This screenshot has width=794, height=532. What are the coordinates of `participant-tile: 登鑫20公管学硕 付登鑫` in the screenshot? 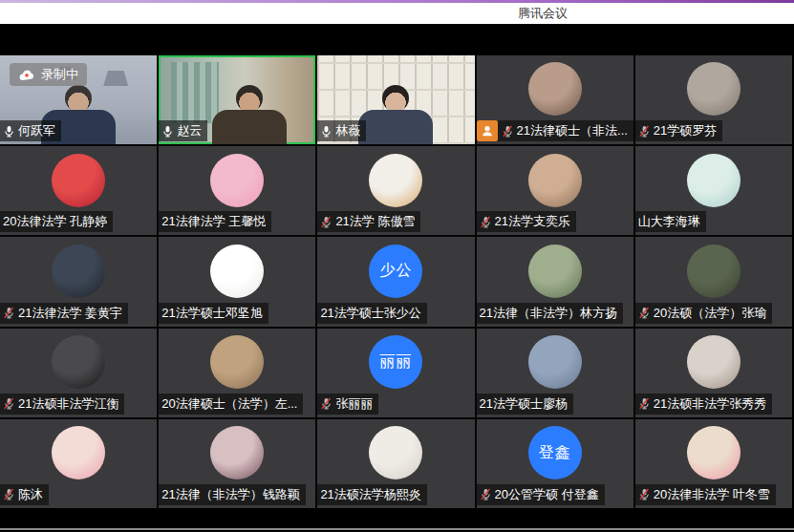 It's located at (555, 464).